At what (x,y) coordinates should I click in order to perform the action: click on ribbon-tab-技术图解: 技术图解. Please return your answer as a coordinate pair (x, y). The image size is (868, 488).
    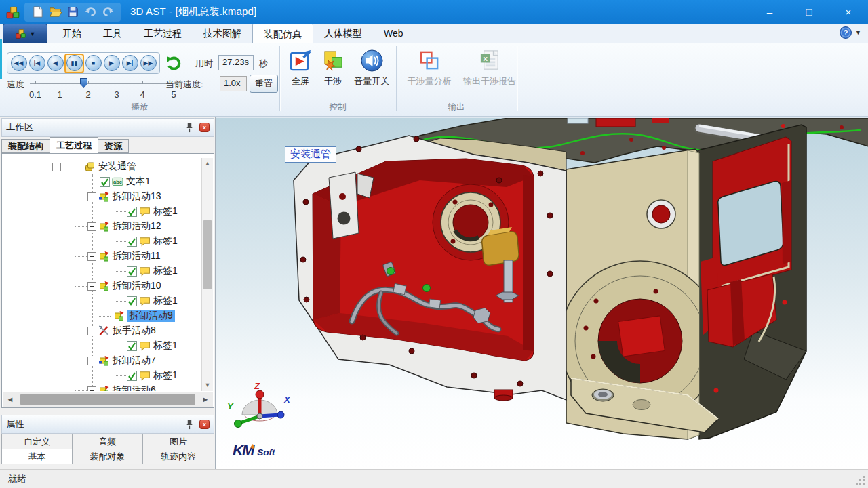
    Looking at the image, I should click on (222, 34).